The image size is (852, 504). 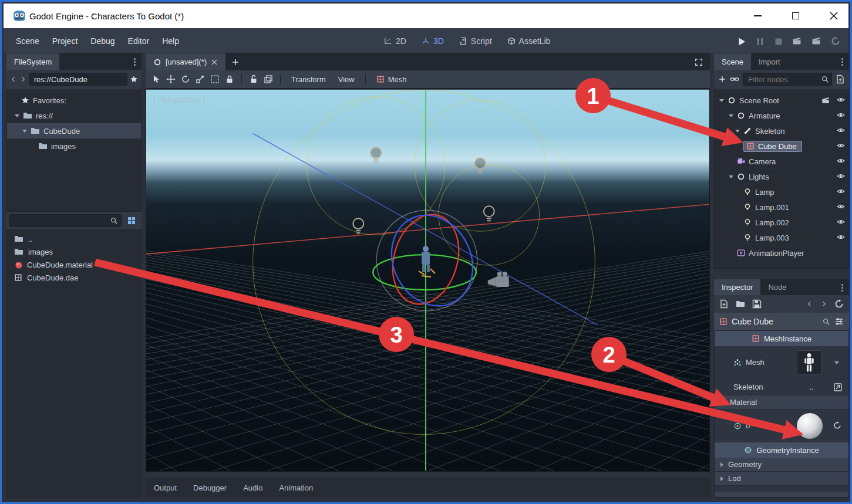 What do you see at coordinates (476, 41) in the screenshot?
I see `workspace-script: Script` at bounding box center [476, 41].